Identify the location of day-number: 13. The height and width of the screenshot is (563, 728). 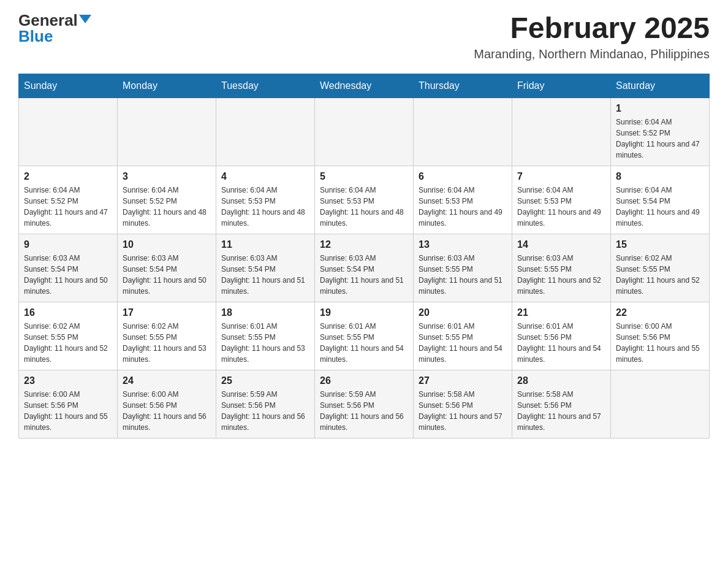
(463, 245).